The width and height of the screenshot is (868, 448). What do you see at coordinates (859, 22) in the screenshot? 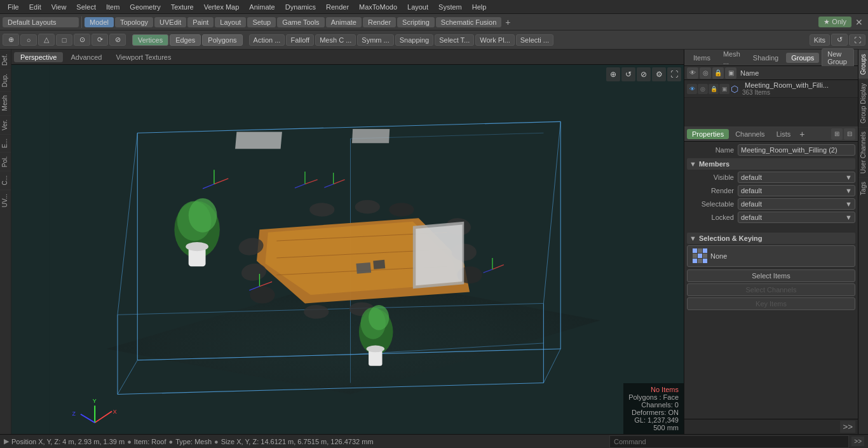
I see `close-toolbar-button: ✕` at bounding box center [859, 22].